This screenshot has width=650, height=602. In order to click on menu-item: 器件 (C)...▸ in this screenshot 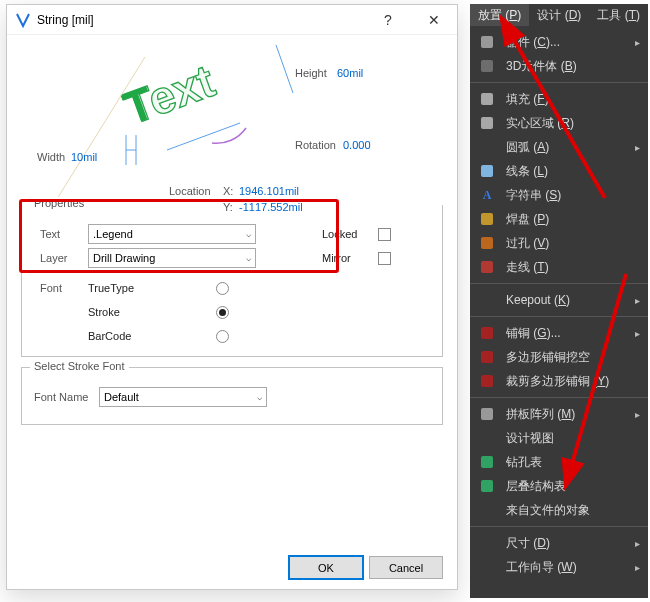, I will do `click(559, 42)`.